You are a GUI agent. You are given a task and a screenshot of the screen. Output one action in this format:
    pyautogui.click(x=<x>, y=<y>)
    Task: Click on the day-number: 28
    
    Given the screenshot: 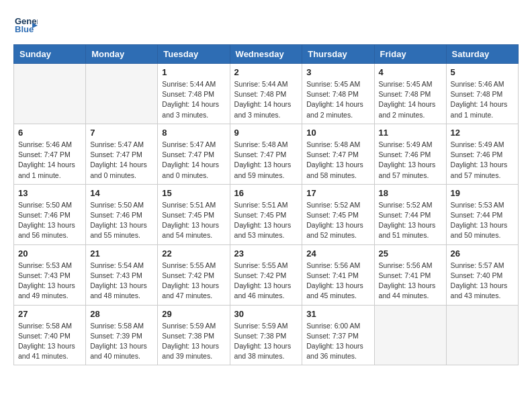 What is the action you would take?
    pyautogui.click(x=122, y=314)
    